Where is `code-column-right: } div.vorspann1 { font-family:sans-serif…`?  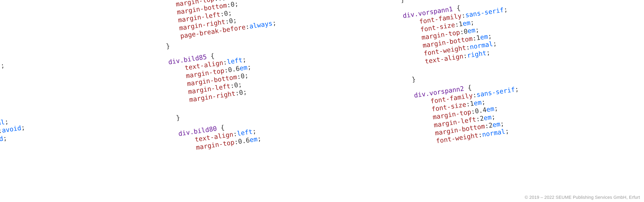 code-column-right: } div.vorspann1 { font-family:sans-serif… is located at coordinates (462, 74).